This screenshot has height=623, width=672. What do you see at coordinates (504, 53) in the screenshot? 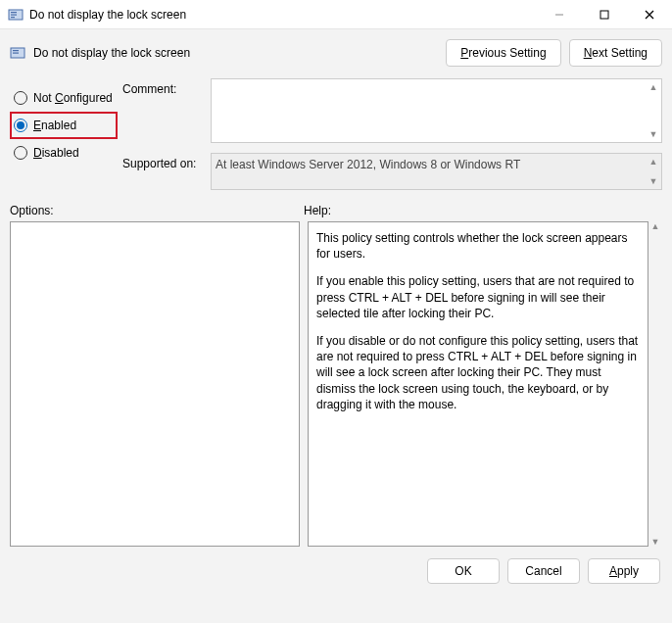
I see `previous-setting-button: Previous Setting` at bounding box center [504, 53].